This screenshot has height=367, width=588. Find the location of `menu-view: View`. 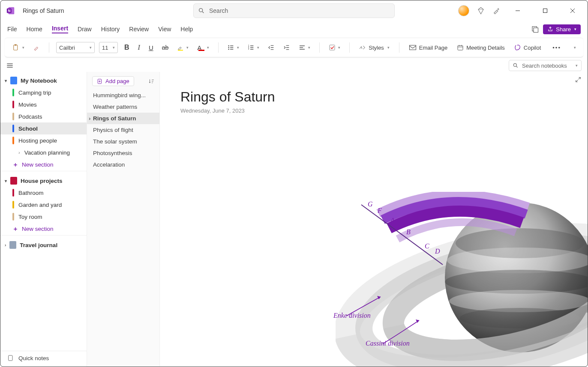

menu-view: View is located at coordinates (165, 29).